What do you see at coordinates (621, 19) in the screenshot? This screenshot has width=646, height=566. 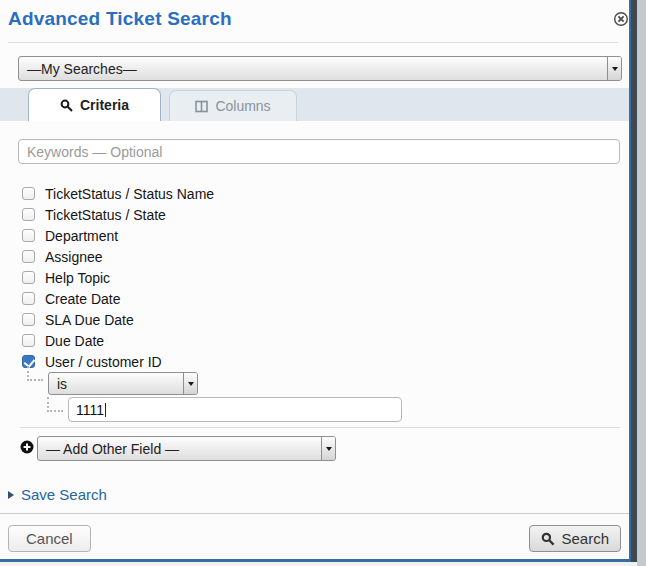 I see `close-icon` at bounding box center [621, 19].